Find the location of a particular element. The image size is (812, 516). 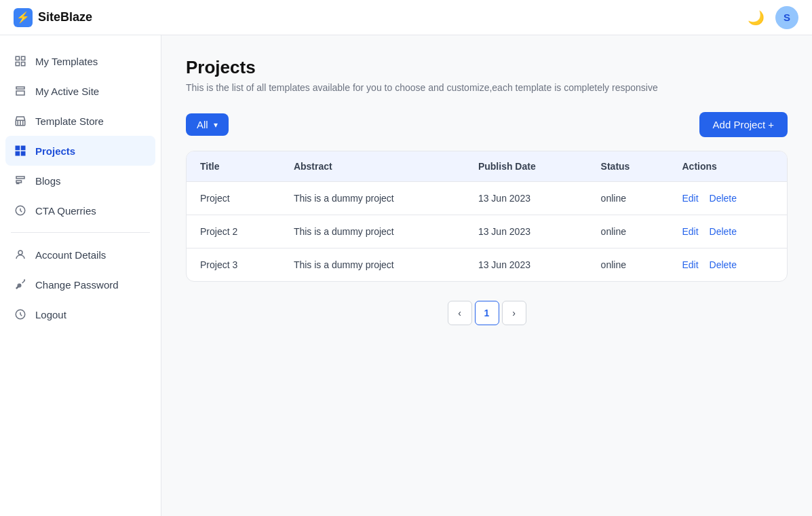

projects-icon is located at coordinates (20, 151).